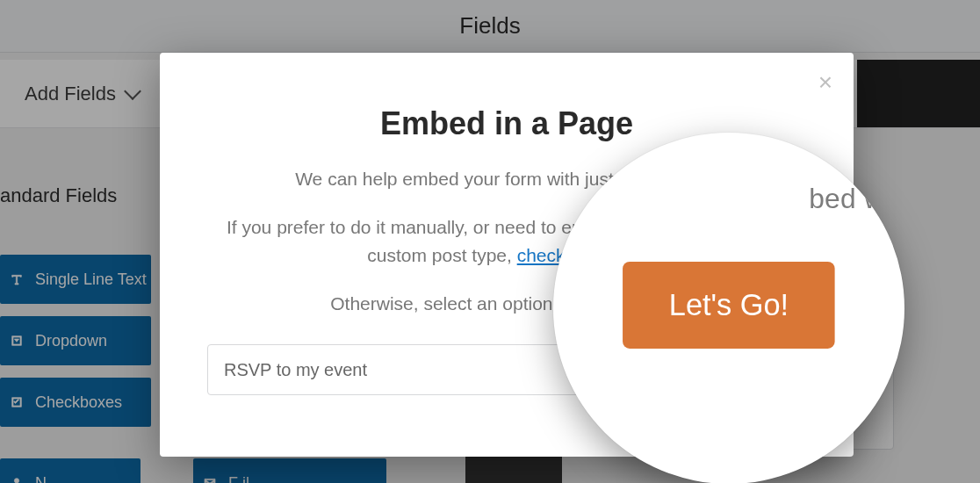  What do you see at coordinates (70, 471) in the screenshot?
I see `field-name: N` at bounding box center [70, 471].